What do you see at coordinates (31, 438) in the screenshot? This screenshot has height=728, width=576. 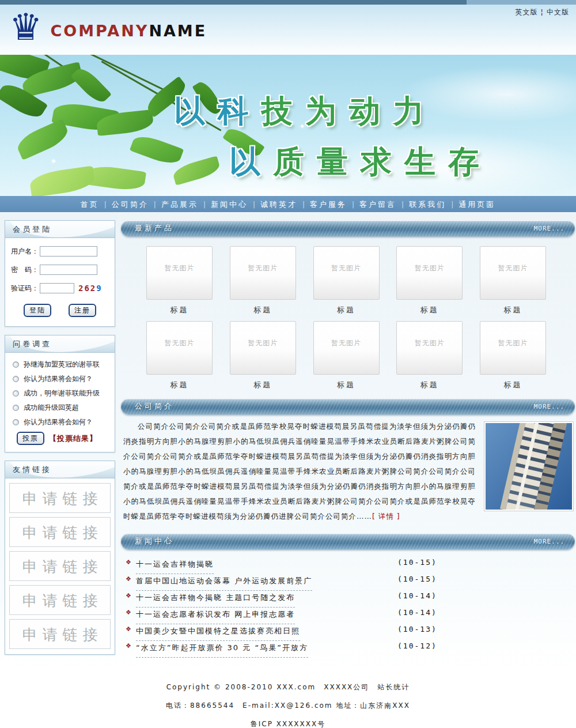 I see `vote-button: 投票` at bounding box center [31, 438].